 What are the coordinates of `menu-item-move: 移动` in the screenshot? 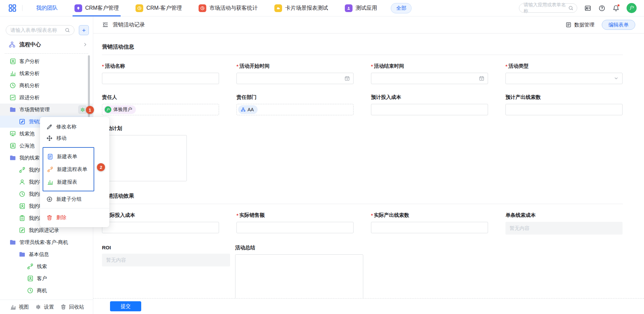 It's located at (74, 138).